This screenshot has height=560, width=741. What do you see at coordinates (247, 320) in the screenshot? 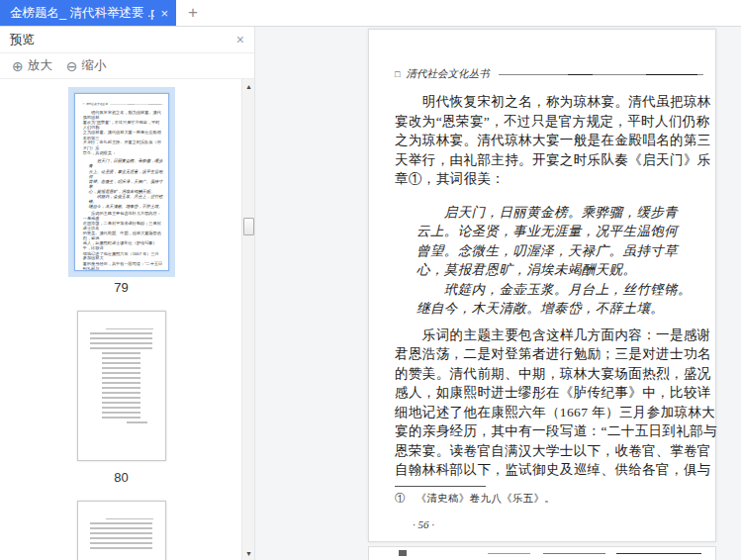
I see `sidebar-scrollbar: ▲ ▼` at bounding box center [247, 320].